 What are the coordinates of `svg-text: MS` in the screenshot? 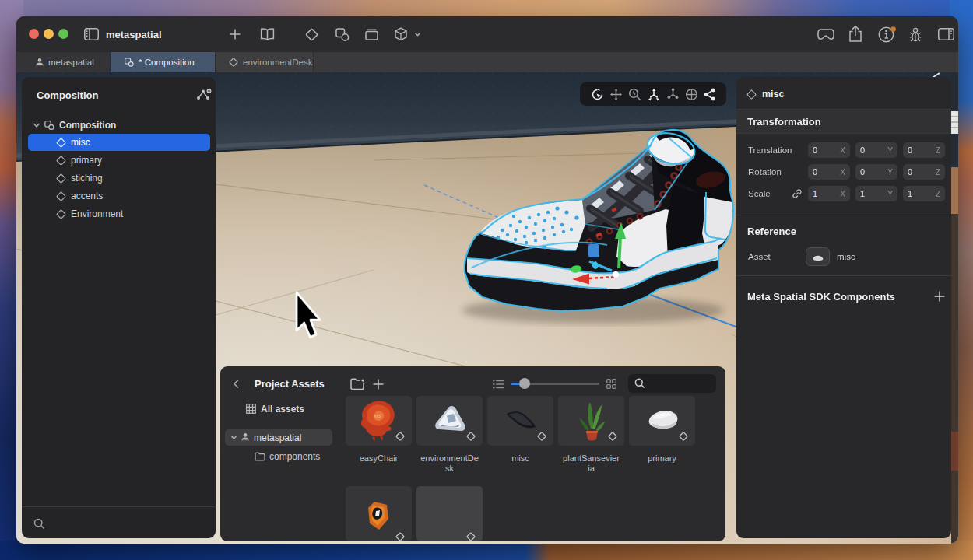 It's located at (378, 416).